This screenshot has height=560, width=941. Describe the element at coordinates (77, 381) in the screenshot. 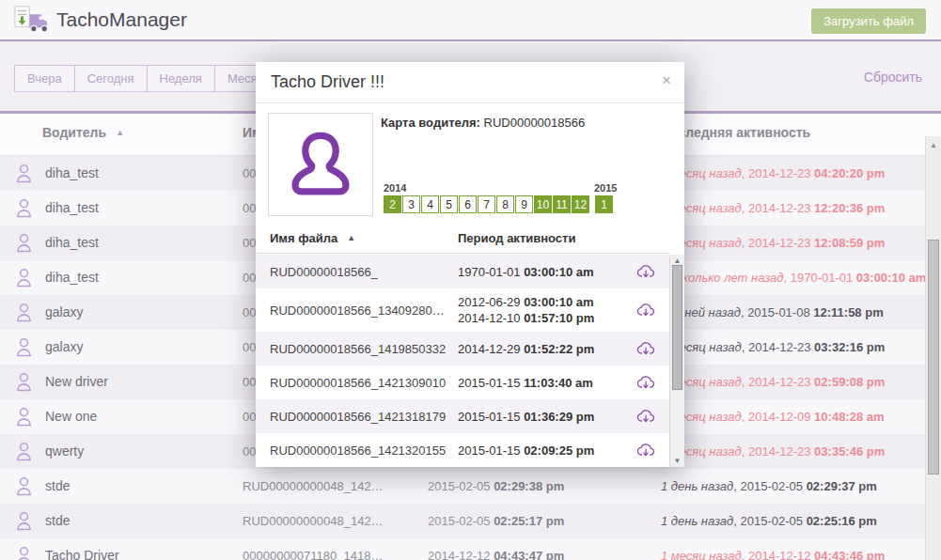

I see `driver-name: New driver` at that location.